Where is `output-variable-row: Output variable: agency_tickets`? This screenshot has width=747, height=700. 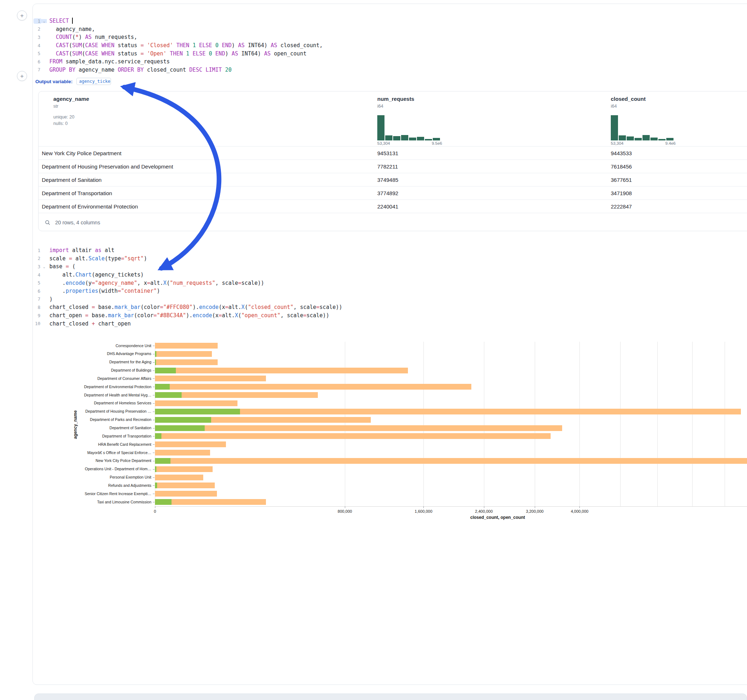 output-variable-row: Output variable: agency_tickets is located at coordinates (73, 81).